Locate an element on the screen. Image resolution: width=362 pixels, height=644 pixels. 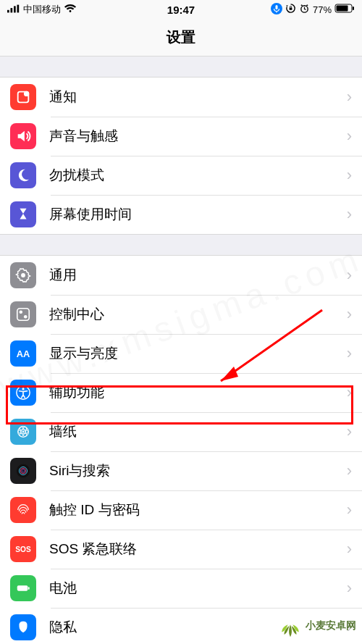
battery-pct: 77% is located at coordinates (322, 10).